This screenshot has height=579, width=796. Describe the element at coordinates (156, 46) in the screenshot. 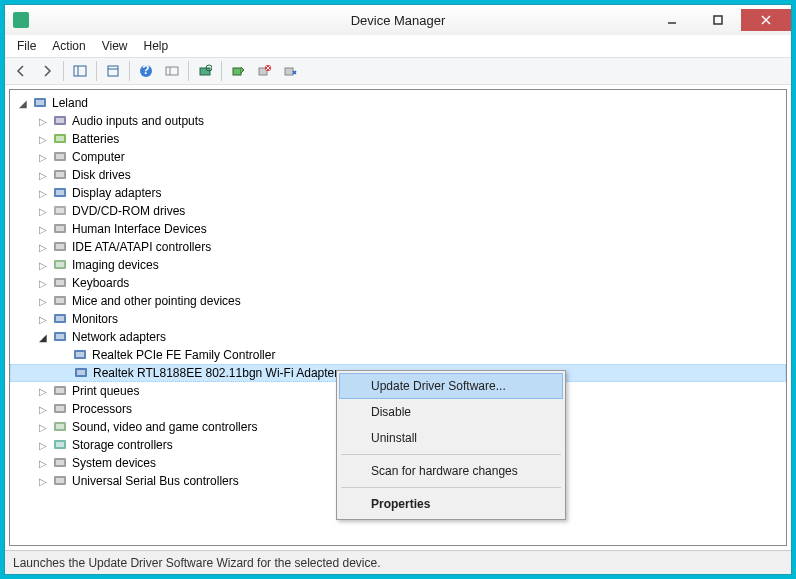

I see `menu-help: Help` at that location.